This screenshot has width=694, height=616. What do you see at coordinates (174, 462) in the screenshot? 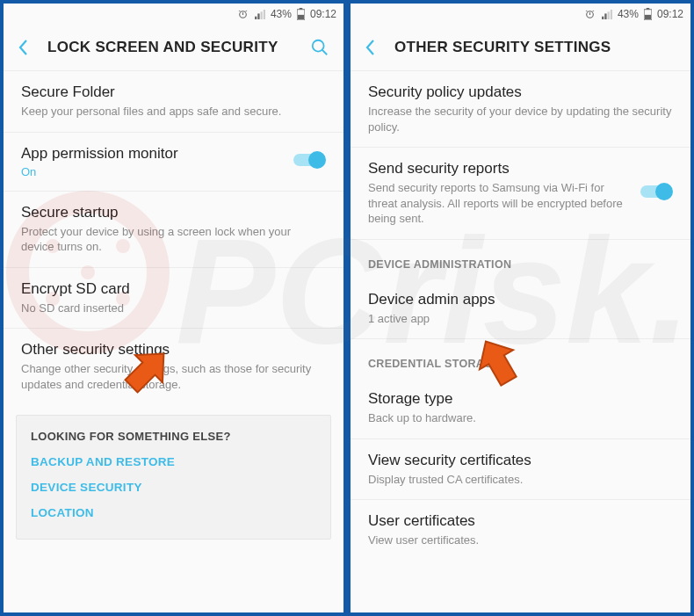
I see `link-backup-and-restore: BACKUP AND RESTORE` at bounding box center [174, 462].